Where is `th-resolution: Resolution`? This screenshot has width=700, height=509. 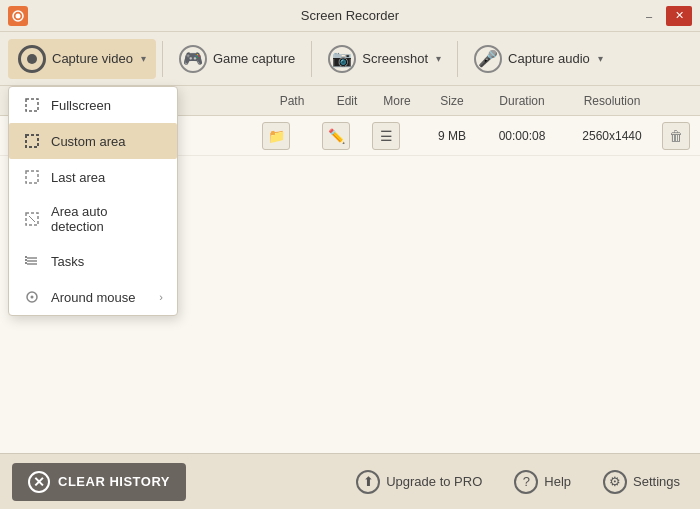 th-resolution: Resolution is located at coordinates (612, 101).